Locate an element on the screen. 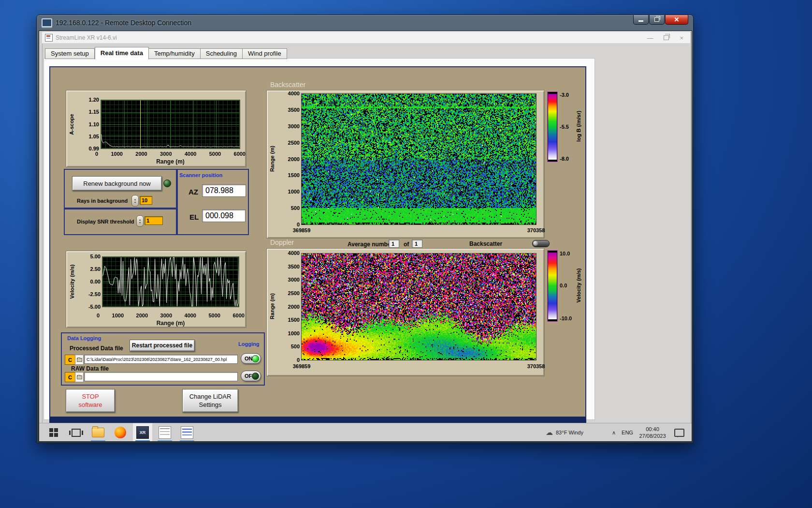 The image size is (812, 508). raw-logging-toggle: OFF is located at coordinates (251, 376).